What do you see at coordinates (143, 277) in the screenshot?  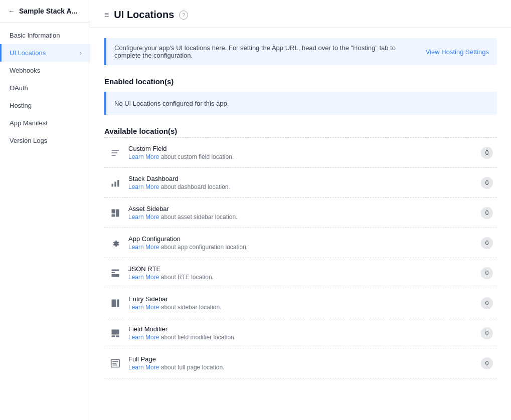 I see `location-learn-more-link-json-rte: Learn More` at bounding box center [143, 277].